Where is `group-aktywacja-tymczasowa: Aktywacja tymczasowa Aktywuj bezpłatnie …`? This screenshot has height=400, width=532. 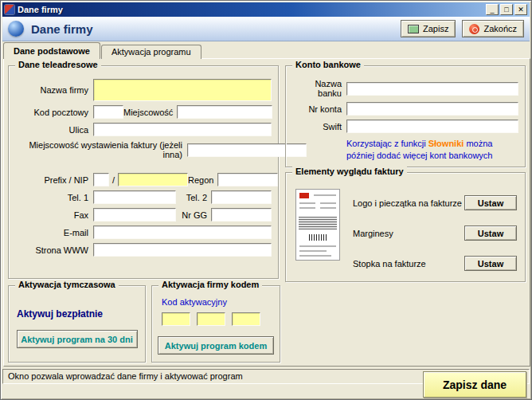
group-aktywacja-tymczasowa: Aktywacja tymczasowa Aktywuj bezpłatnie … is located at coordinates (76, 324).